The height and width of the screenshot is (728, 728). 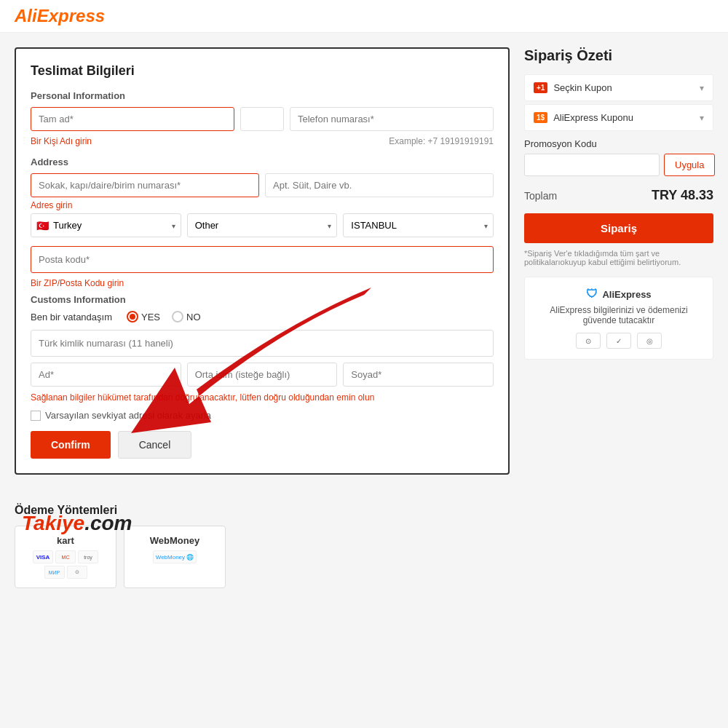 What do you see at coordinates (71, 445) in the screenshot?
I see `confirm-button: Confirm` at bounding box center [71, 445].